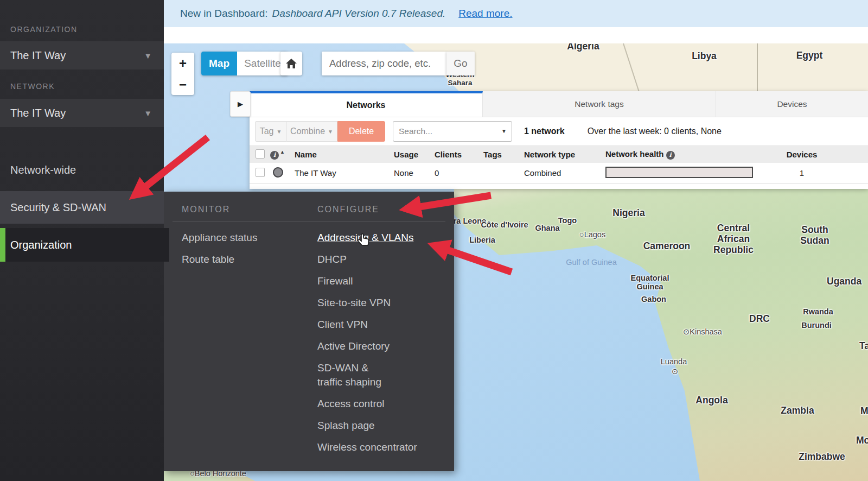  I want to click on map-label: Rwanda, so click(818, 312).